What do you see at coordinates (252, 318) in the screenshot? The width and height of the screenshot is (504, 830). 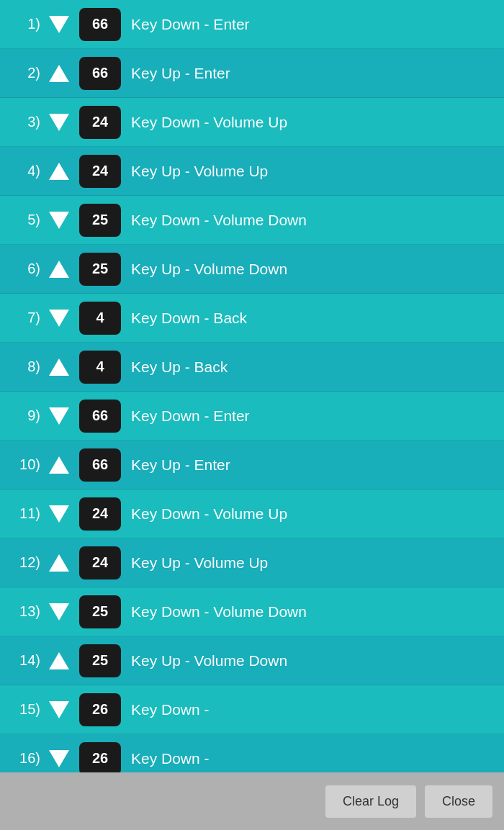 I see `table-row: 7)4Key Down - Back` at bounding box center [252, 318].